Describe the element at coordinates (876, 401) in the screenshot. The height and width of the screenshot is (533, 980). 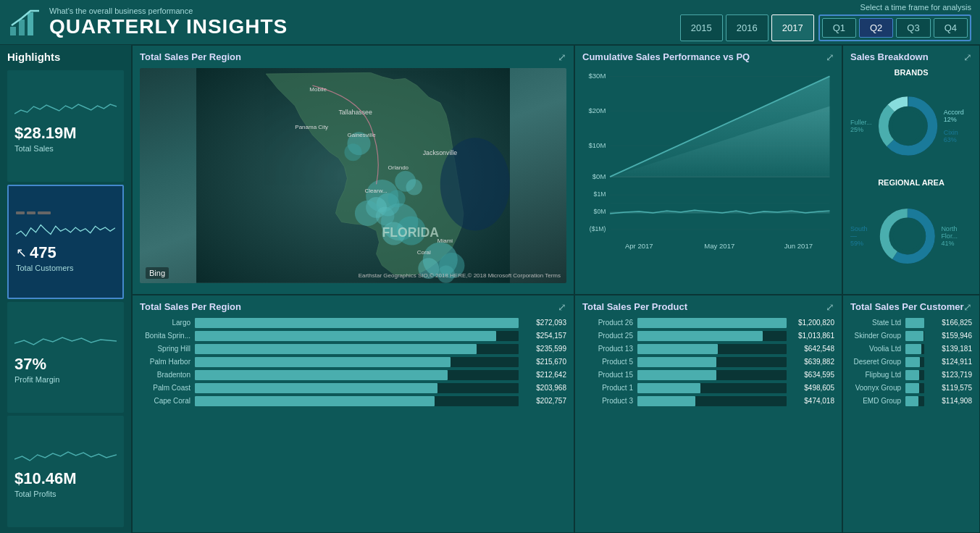
I see `bar-label: EMD Group` at that location.